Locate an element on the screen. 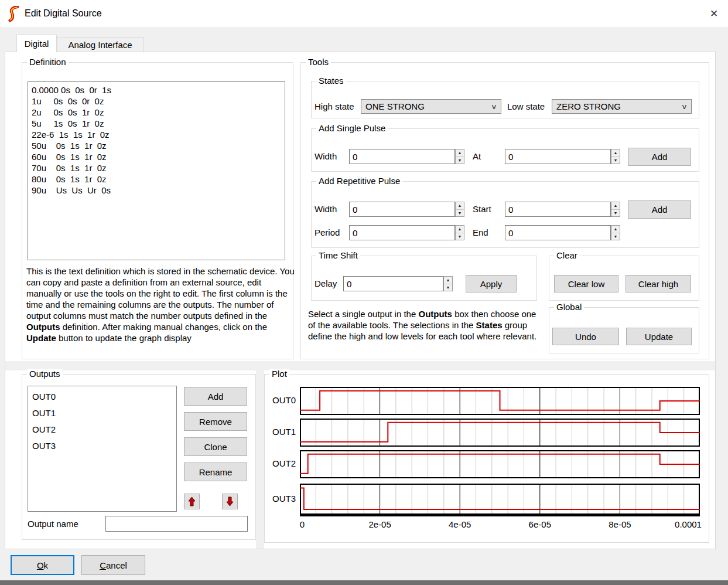 This screenshot has width=728, height=585. undo-button: Undo is located at coordinates (586, 336).